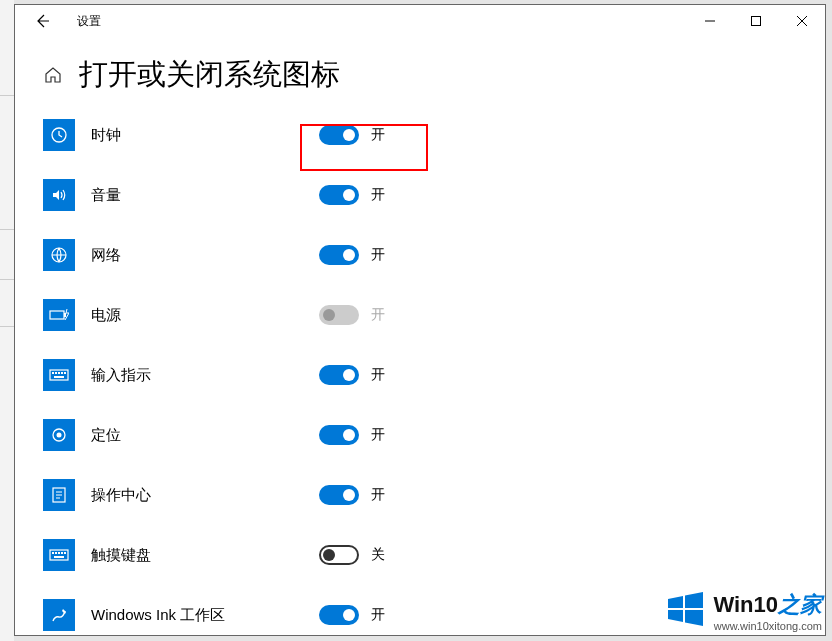 This screenshot has height=641, width=832. I want to click on page-title: 打开或关闭系统图标, so click(210, 75).